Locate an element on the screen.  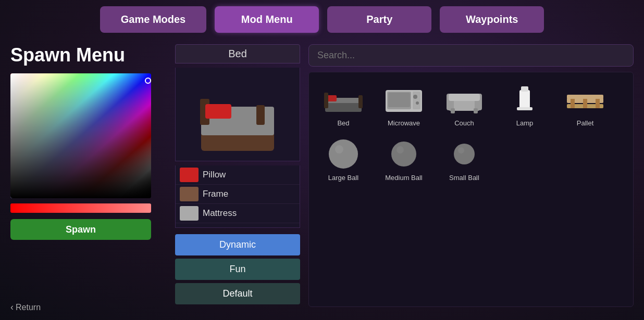
color-preview-strip is located at coordinates (81, 208).